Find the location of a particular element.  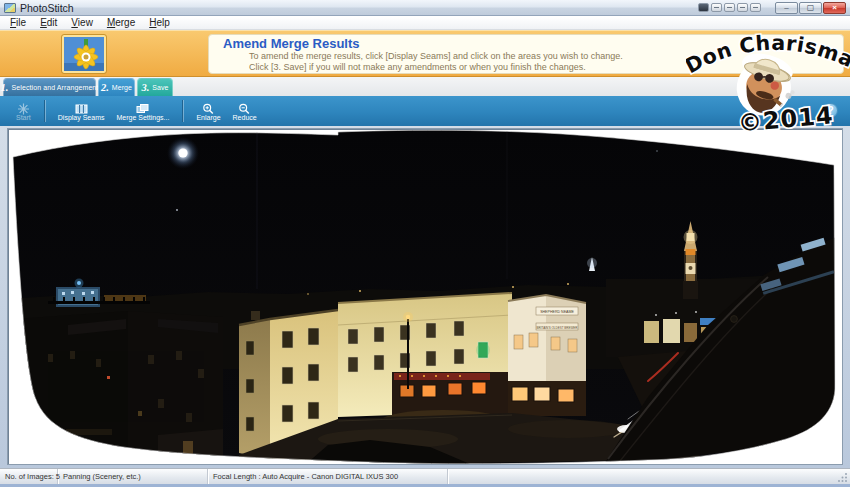

tab-1-label: Selection and Arrangement is located at coordinates (54, 88).